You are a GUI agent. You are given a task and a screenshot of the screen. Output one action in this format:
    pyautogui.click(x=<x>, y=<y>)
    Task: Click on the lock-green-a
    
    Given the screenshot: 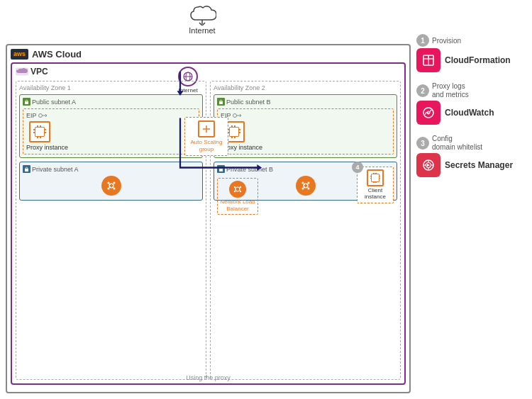 What is the action you would take?
    pyautogui.click(x=27, y=102)
    